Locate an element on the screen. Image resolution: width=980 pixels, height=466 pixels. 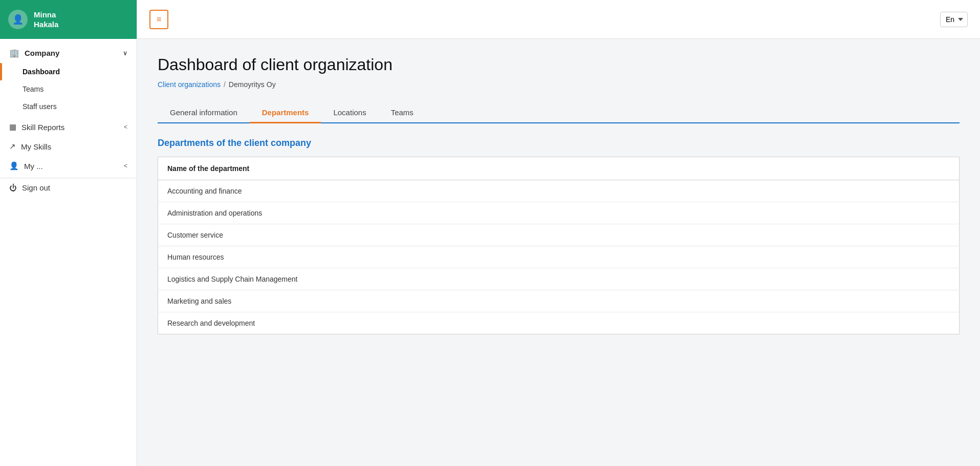
company-chevron: ∨ is located at coordinates (125, 53).